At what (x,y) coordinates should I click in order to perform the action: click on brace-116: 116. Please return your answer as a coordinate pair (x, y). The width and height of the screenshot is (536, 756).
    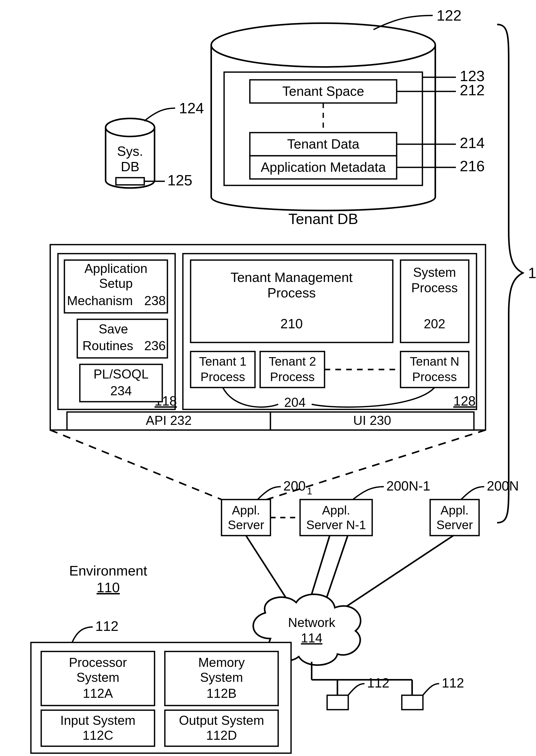
    Looking at the image, I should click on (517, 274).